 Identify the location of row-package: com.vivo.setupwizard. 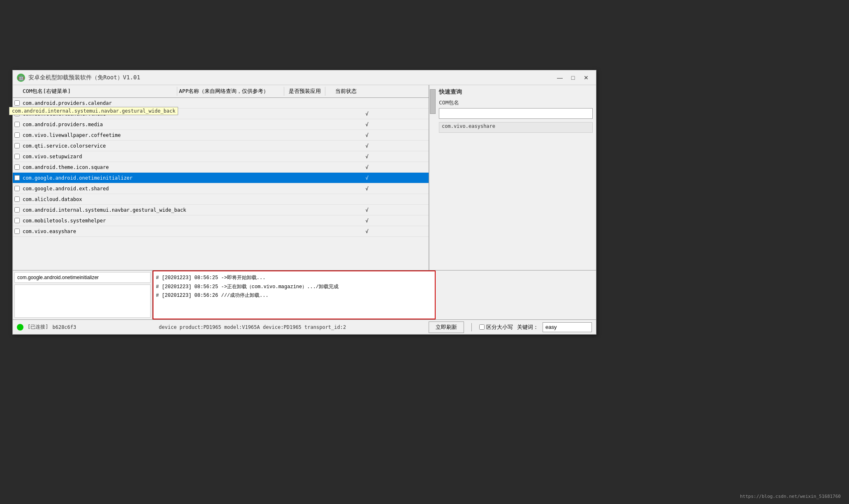
(130, 157).